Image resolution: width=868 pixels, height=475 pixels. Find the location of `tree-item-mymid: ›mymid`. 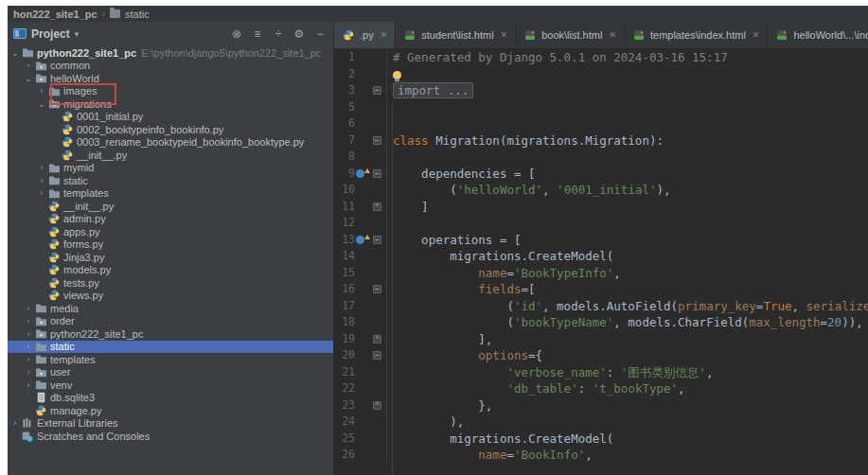

tree-item-mymid: ›mymid is located at coordinates (170, 168).